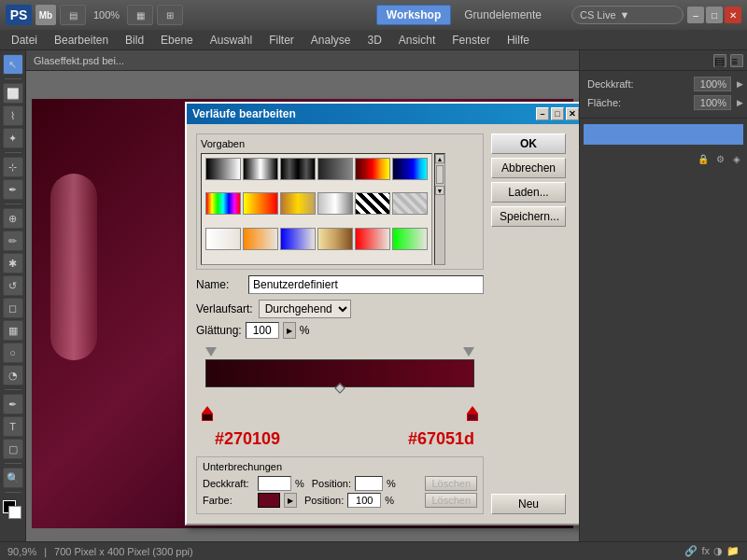 The height and width of the screenshot is (560, 747). What do you see at coordinates (737, 61) in the screenshot?
I see `panel-icon-2: ≡` at bounding box center [737, 61].